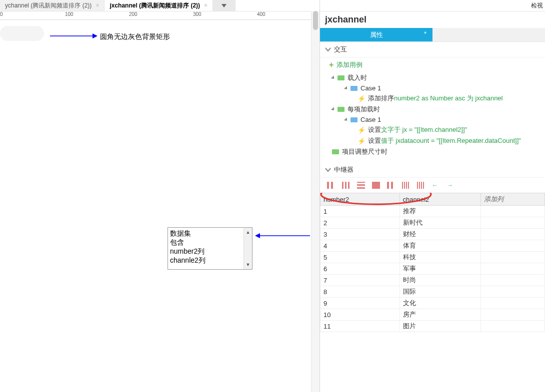 Image resolution: width=545 pixels, height=392 pixels. What do you see at coordinates (360, 269) in the screenshot?
I see `cell-number: 6` at bounding box center [360, 269].